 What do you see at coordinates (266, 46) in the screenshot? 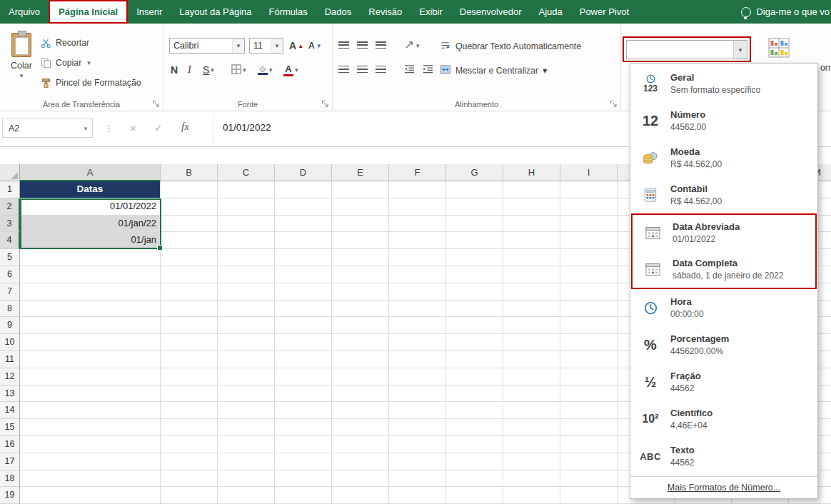
I see `font-size-combo: 11 ▾` at bounding box center [266, 46].